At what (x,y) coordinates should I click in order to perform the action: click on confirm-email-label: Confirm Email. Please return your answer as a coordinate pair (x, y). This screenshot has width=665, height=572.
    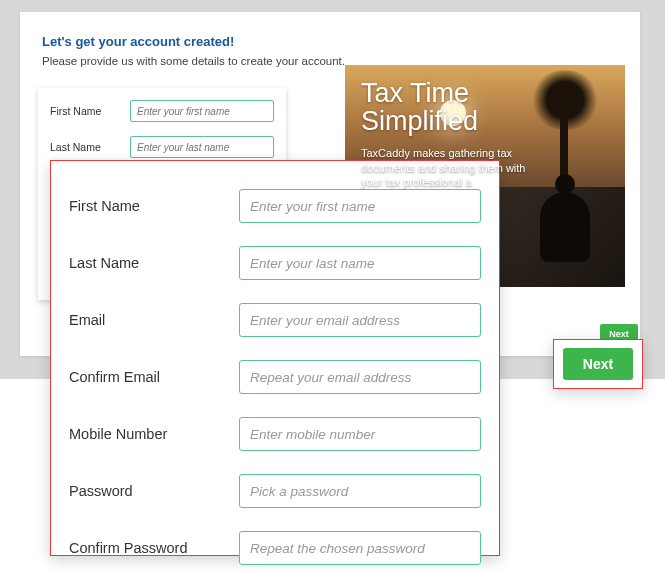
    Looking at the image, I should click on (154, 377).